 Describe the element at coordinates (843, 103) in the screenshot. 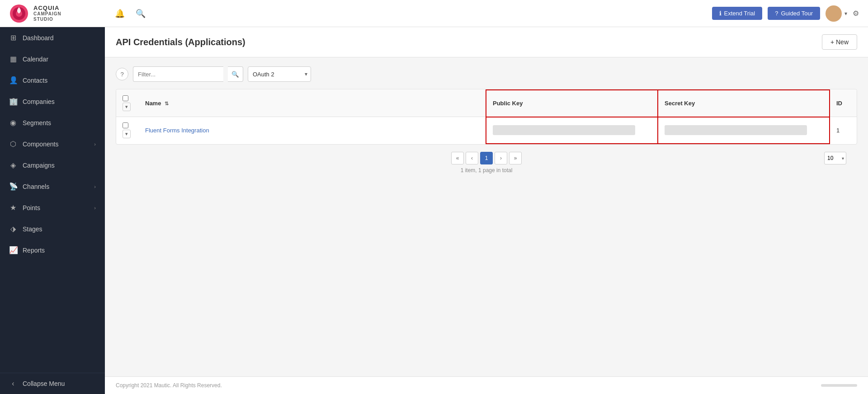

I see `th-id: ID` at that location.